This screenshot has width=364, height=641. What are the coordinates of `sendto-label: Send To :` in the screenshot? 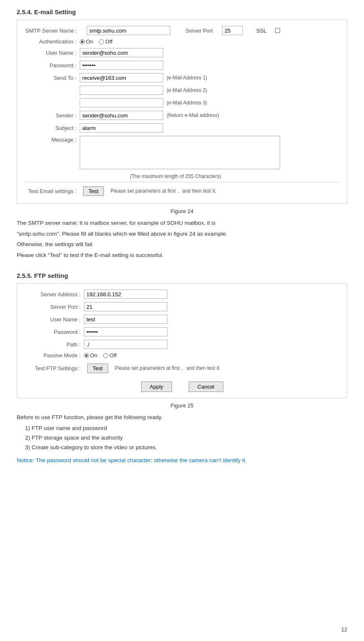 It's located at (53, 78).